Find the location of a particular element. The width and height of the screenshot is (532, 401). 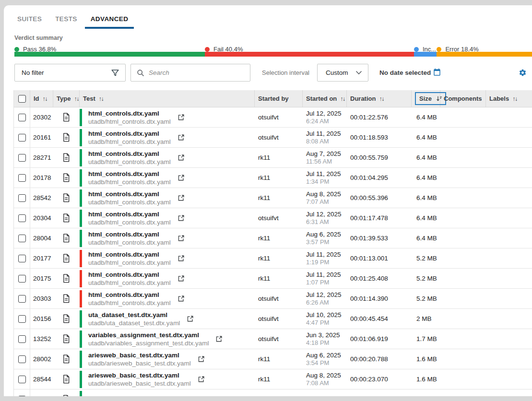

column-header-startedon: Started on↑↓ is located at coordinates (325, 99).